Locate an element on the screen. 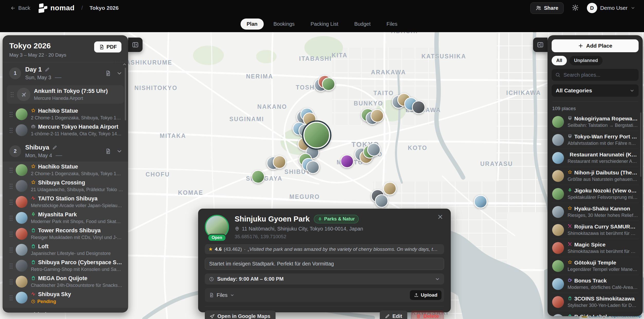 The height and width of the screenshot is (319, 644). open-google-maps-button: Open in Google Maps is located at coordinates (240, 315).